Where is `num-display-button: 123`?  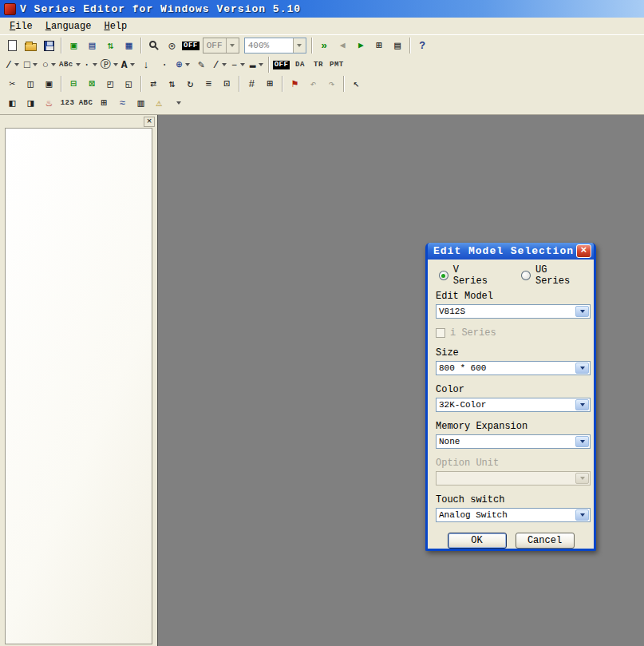 num-display-button: 123 is located at coordinates (67, 103).